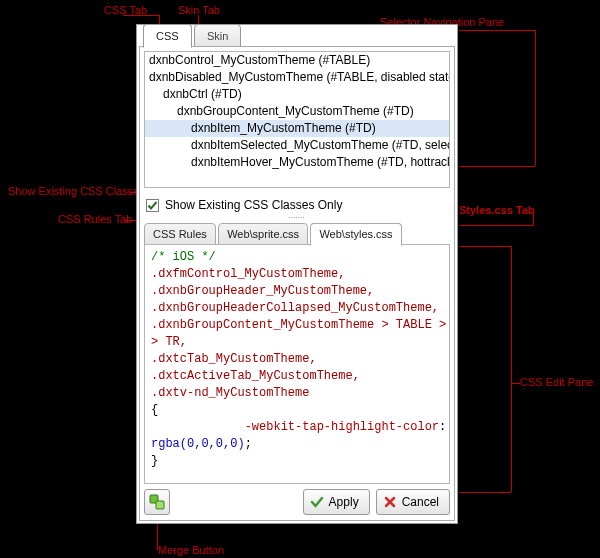 This screenshot has height=558, width=600. I want to click on code-selector: .dxtcActiveTab_MyCustomTheme,, so click(256, 376).